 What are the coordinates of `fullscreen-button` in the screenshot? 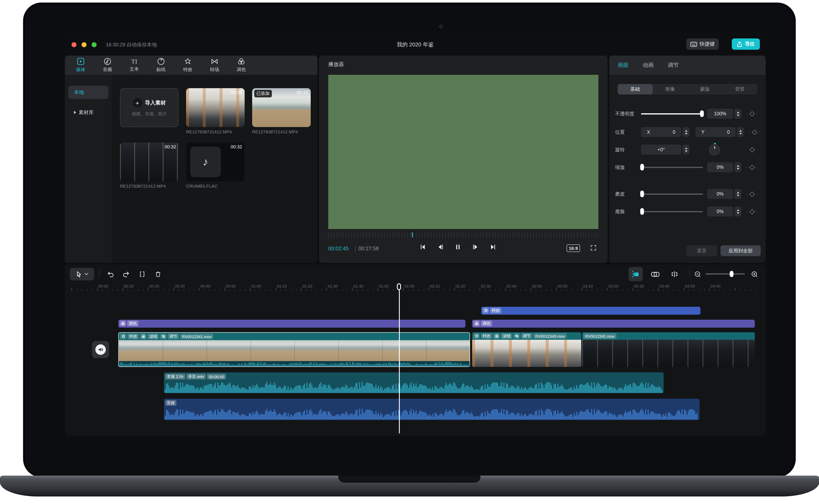 It's located at (593, 248).